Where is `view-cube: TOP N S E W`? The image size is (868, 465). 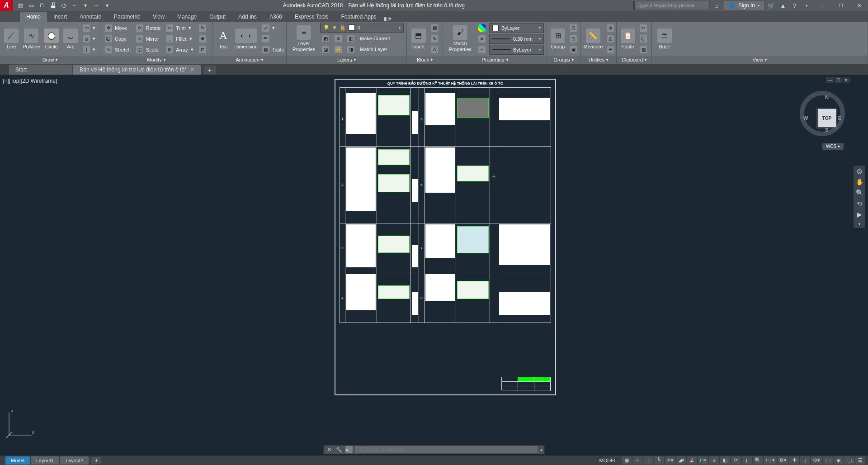 view-cube: TOP N S E W is located at coordinates (822, 114).